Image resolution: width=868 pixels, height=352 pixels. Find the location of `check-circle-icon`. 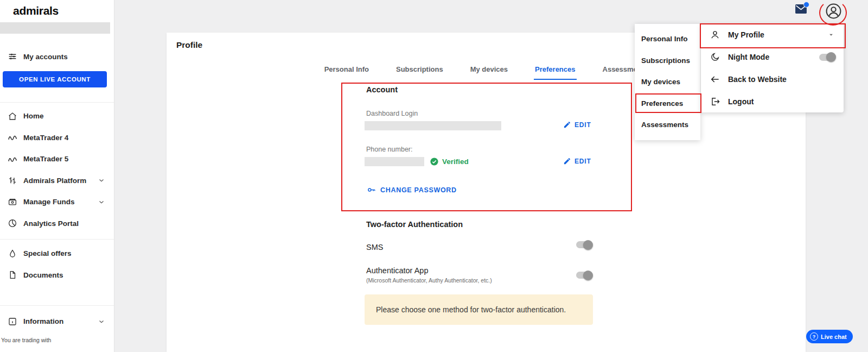

check-circle-icon is located at coordinates (434, 162).